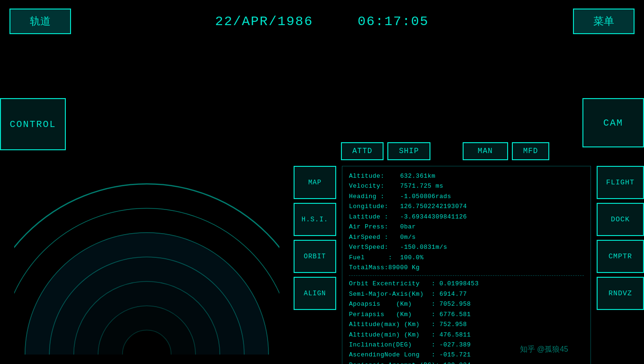  I want to click on tab-ship: SHIP, so click(409, 151).